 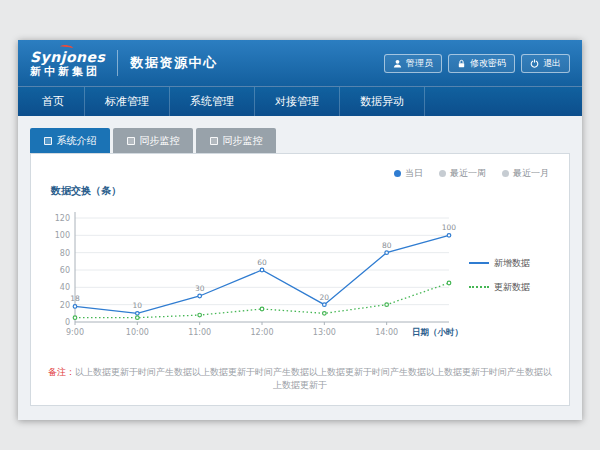 What do you see at coordinates (303, 191) in the screenshot?
I see `y-axis-title: 数据交换（条）` at bounding box center [303, 191].